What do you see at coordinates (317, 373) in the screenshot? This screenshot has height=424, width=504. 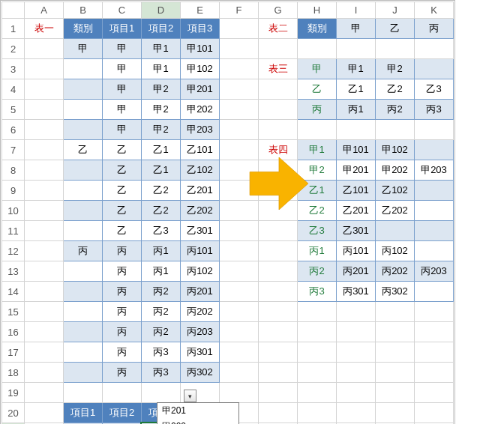 I see `cell-H18` at bounding box center [317, 373].